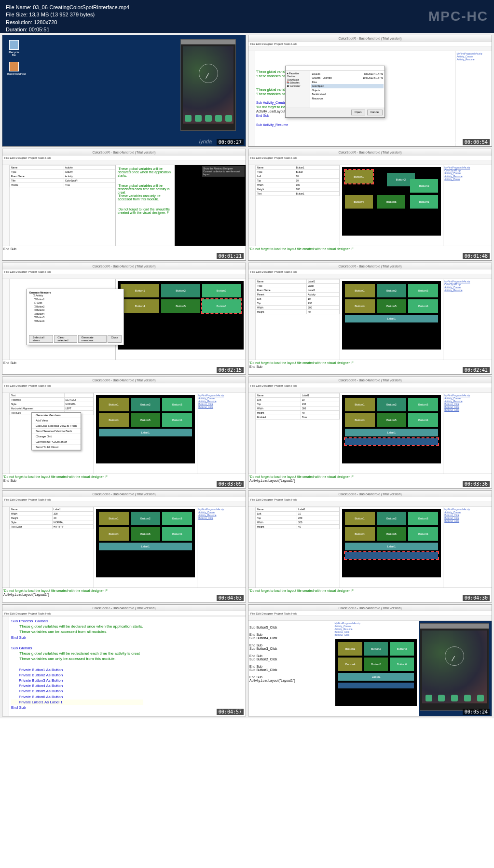  Describe the element at coordinates (56, 426) in the screenshot. I see `ctx-log-view: Log Last Selected View at Front` at that location.